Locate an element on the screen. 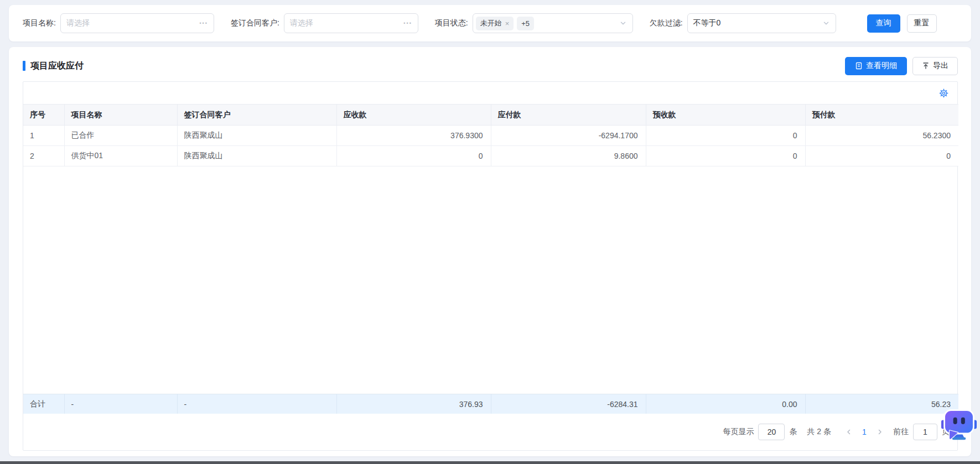 The width and height of the screenshot is (980, 464). table-header-row: 序号 项目名称 签订合同客户 应收款 应付款 预收款 预付款 is located at coordinates (491, 115).